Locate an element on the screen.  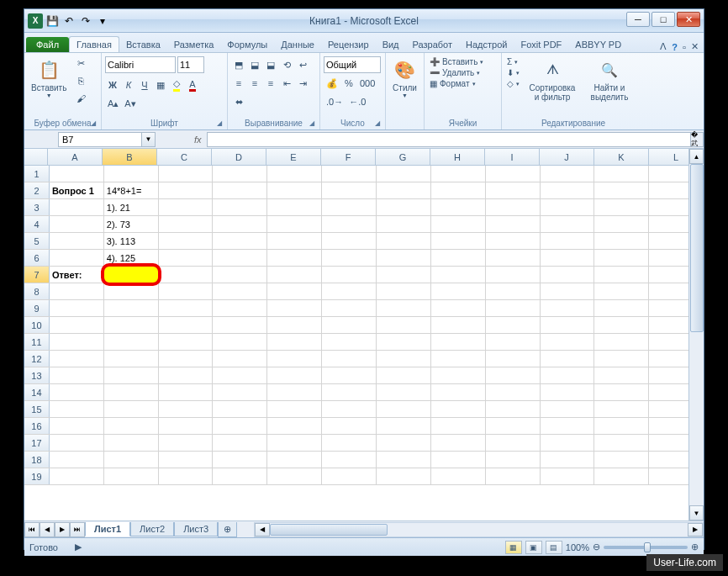
cell-G7 is located at coordinates (404, 274).